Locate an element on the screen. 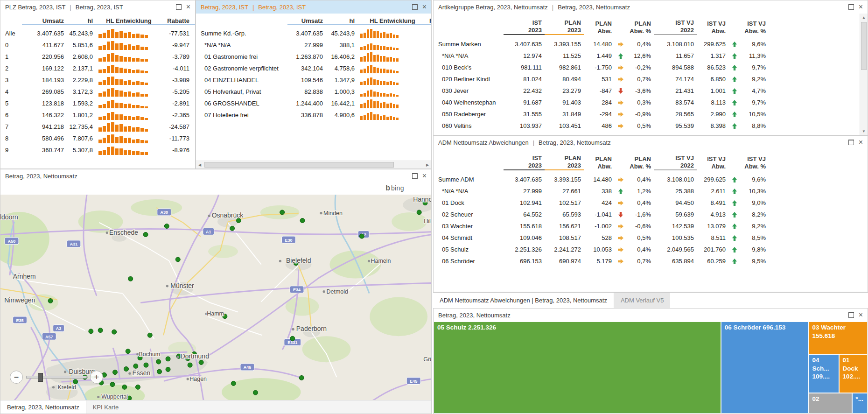 This screenshot has width=868, height=414. table-row: 02 Scheuer64.55265.593-1.041-1,6%59.6394… is located at coordinates (651, 215).